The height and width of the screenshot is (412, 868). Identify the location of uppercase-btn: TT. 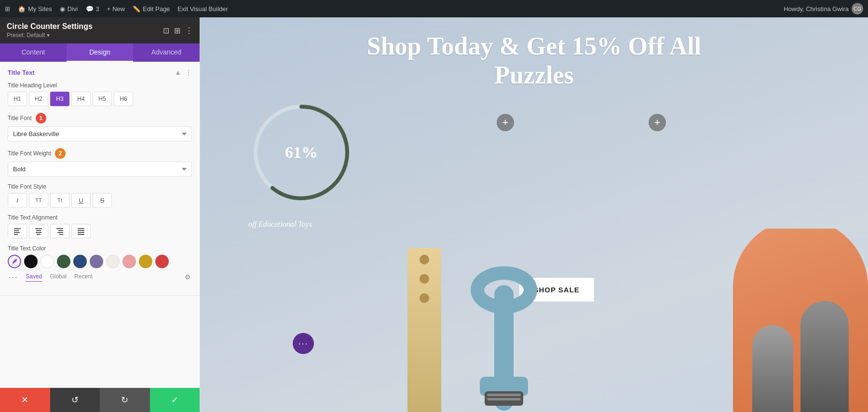
(39, 200).